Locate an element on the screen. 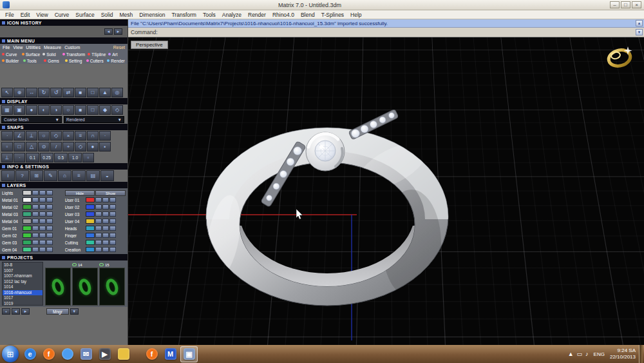 This screenshot has height=363, width=644. taskbar-app-folder is located at coordinates (124, 355).